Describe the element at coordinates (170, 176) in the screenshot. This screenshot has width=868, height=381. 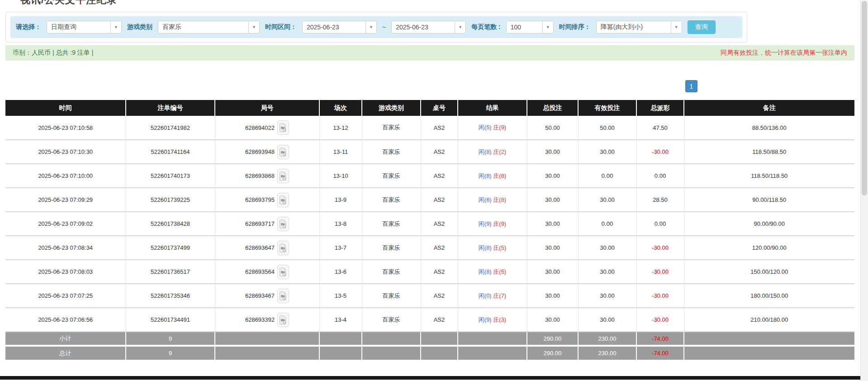
I see `cell-bet-id: 522601740173` at that location.